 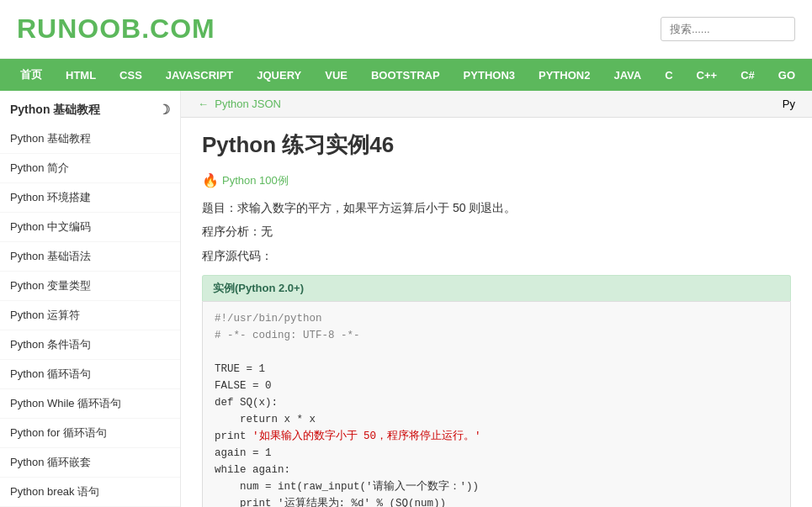 What do you see at coordinates (564, 75) in the screenshot?
I see `nav-item-python2: PYTHON2` at bounding box center [564, 75].